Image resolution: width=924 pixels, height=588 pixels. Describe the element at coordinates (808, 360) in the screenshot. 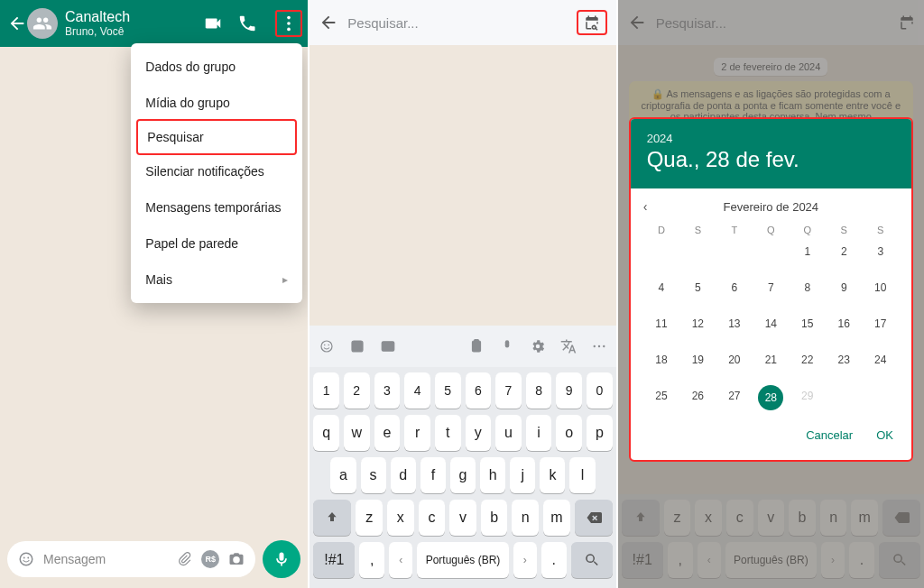

I see `day-22: 22` at that location.